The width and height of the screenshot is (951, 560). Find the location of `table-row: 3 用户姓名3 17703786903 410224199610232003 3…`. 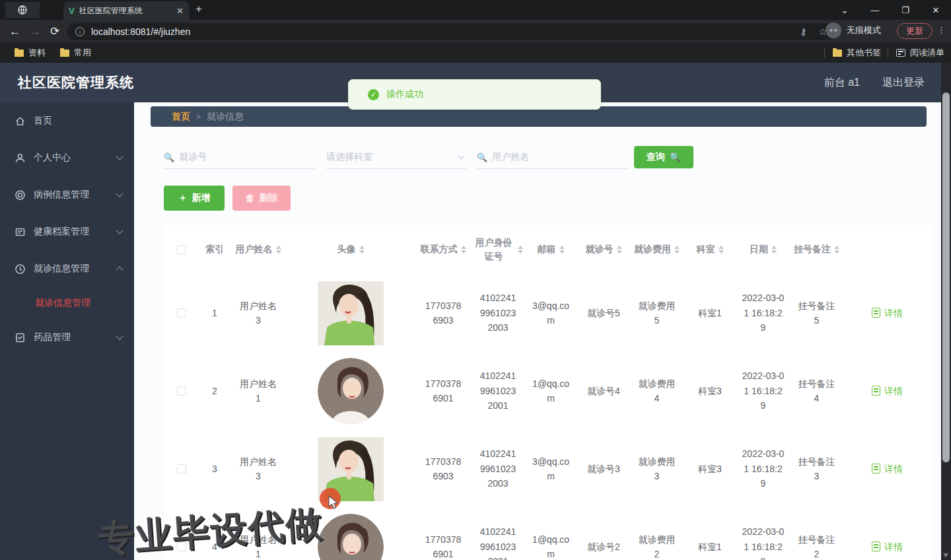

table-row: 3 用户姓名3 17703786903 410224199610232003 3… is located at coordinates (547, 469).